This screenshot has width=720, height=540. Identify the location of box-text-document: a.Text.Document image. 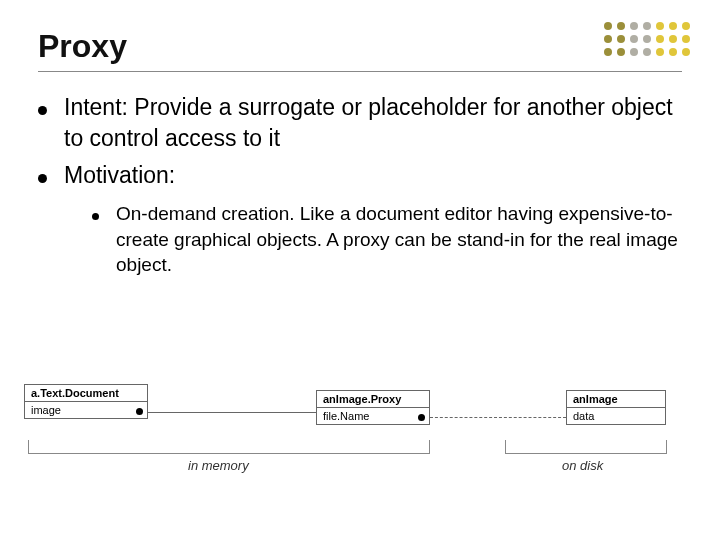
(86, 402).